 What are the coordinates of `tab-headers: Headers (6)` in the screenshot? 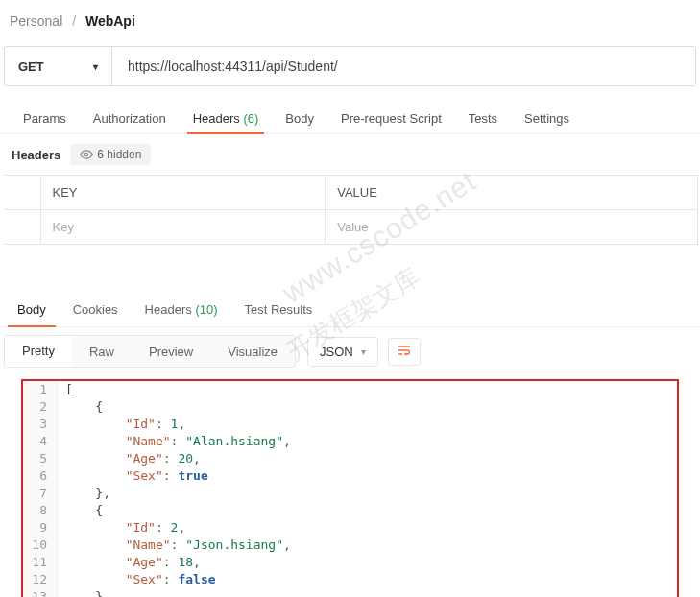 It's located at (227, 119).